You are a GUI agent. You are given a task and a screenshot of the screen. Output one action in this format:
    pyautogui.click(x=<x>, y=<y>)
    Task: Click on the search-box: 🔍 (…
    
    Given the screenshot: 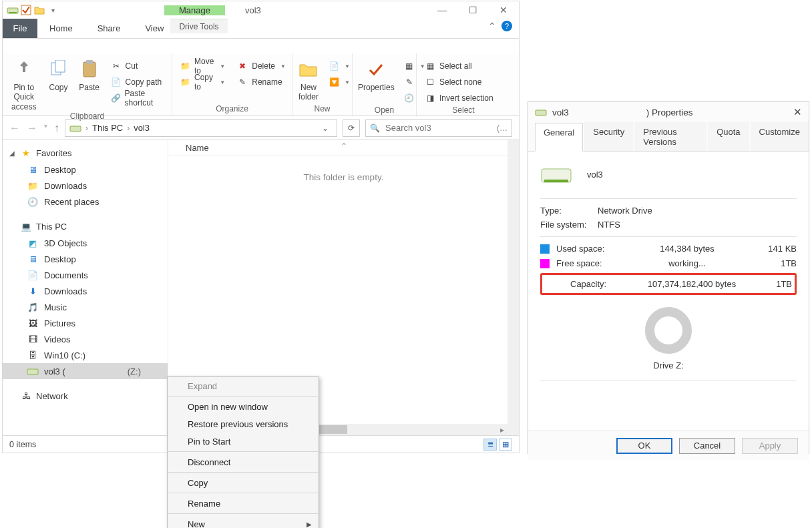 What is the action you would take?
    pyautogui.click(x=439, y=128)
    